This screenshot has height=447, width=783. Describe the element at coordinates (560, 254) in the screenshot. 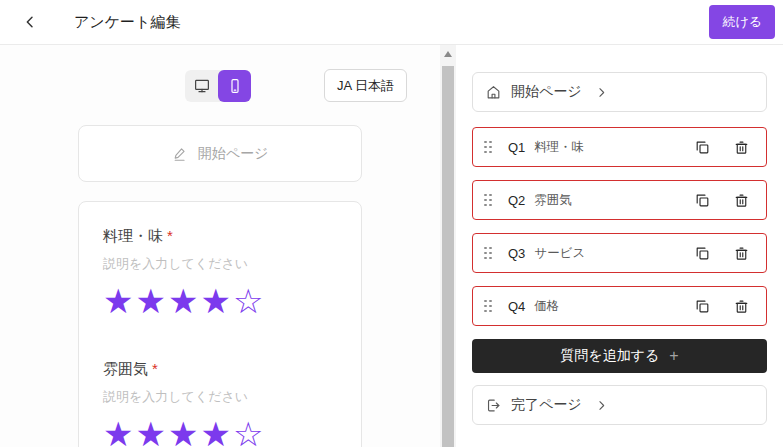

I see `question-label: サービス` at that location.